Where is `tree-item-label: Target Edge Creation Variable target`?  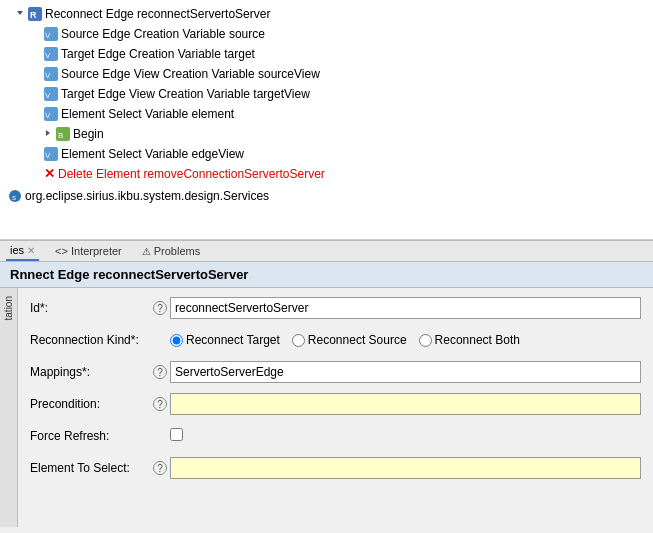
tree-item-label: Target Edge Creation Variable target is located at coordinates (158, 54).